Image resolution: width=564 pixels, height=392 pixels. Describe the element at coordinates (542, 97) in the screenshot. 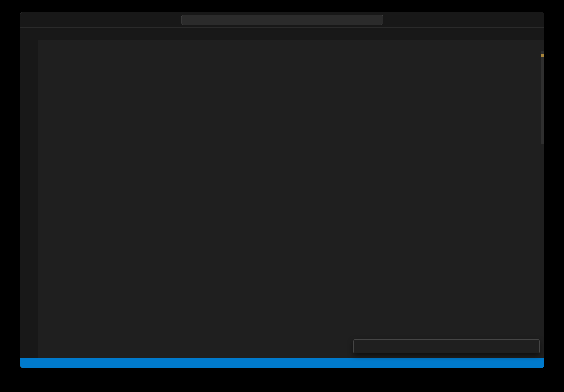

I see `scrollbar-thumb` at that location.